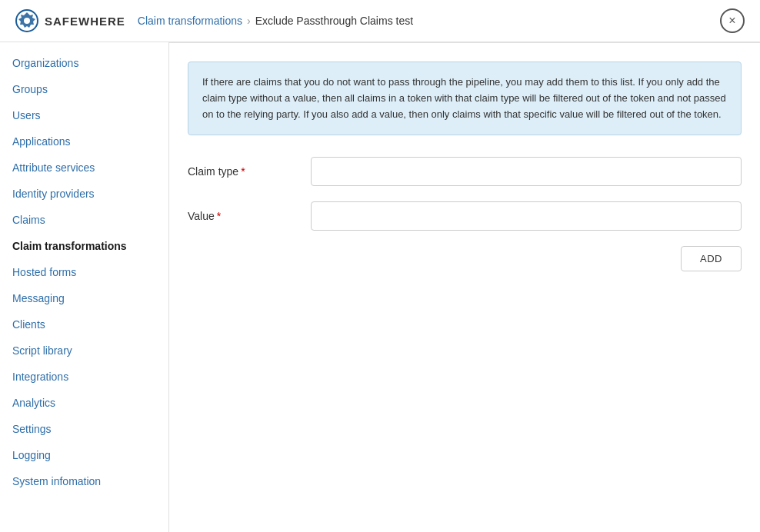 This screenshot has width=760, height=532. Describe the element at coordinates (85, 220) in the screenshot. I see `sidebar-item-claims: Claims` at that location.